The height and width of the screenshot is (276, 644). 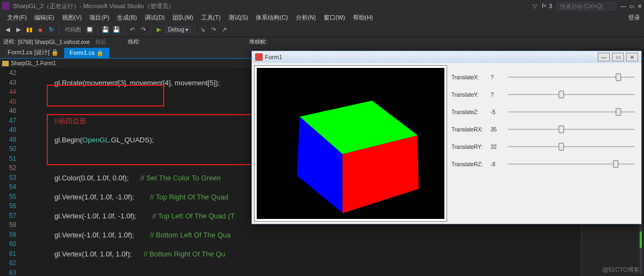 I want to click on process-value: [9768] SharpGL_1.vshost.exe, so click(x=54, y=42).